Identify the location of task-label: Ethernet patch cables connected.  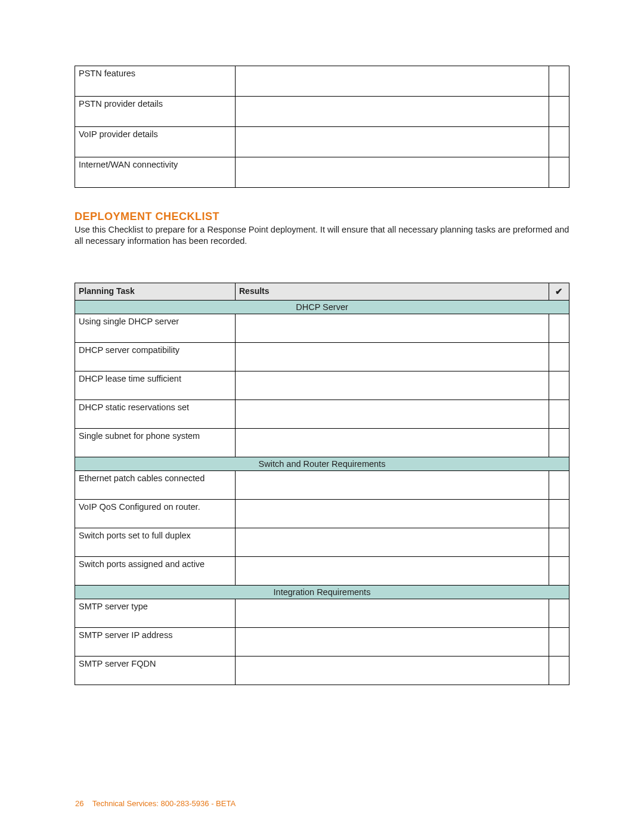
(155, 485).